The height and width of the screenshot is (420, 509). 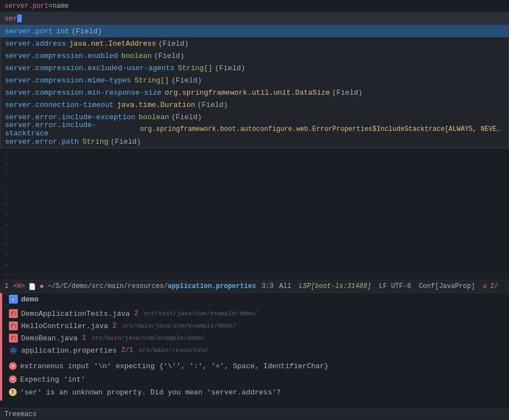 What do you see at coordinates (112, 43) in the screenshot?
I see `ac-type-1: java.net.InetAddress` at bounding box center [112, 43].